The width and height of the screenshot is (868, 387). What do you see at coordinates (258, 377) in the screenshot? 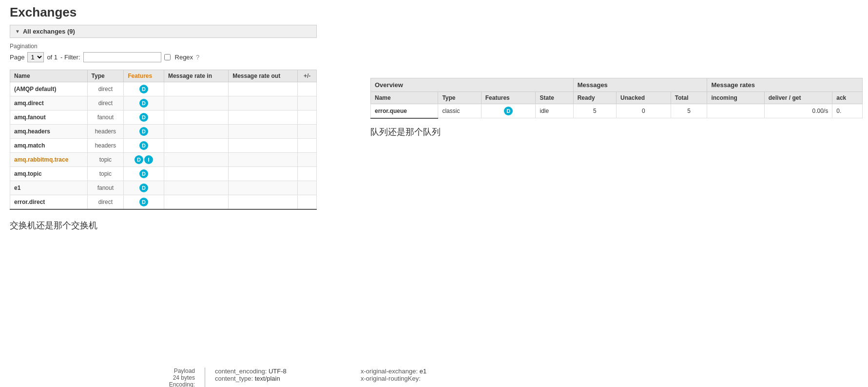
I see `message-fields-section: content_encoding: UTF-8 content_type: te…` at bounding box center [258, 377].